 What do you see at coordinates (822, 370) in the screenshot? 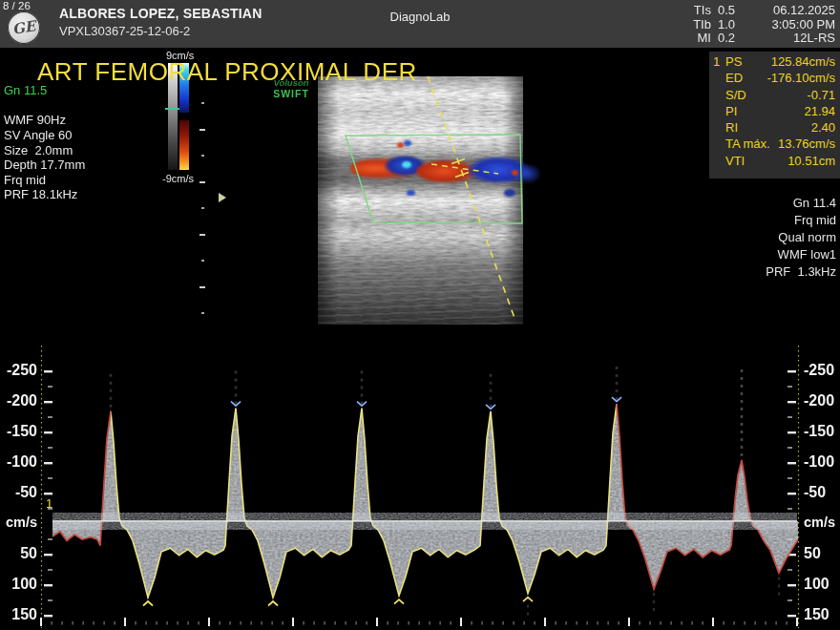
I see `velocity-tick-right: -250` at bounding box center [822, 370].